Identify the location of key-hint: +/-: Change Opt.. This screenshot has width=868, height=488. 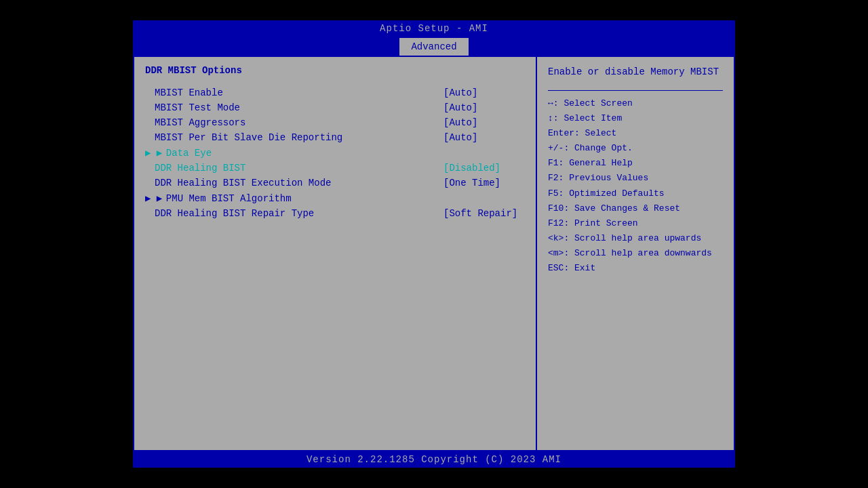
(635, 148).